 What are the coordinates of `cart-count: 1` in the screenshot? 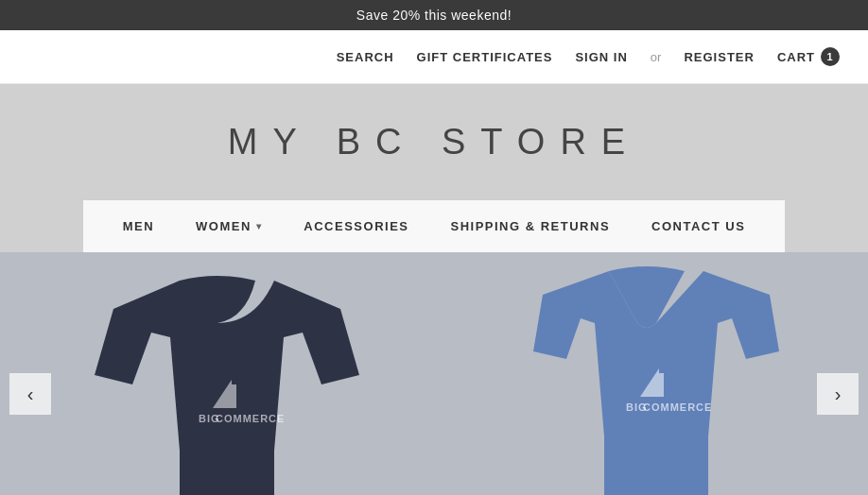 It's located at (830, 57).